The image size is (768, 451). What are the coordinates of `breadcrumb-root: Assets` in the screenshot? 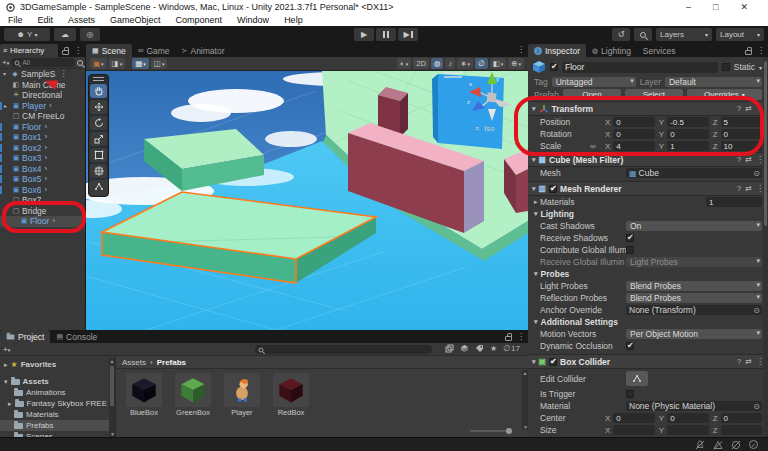 It's located at (134, 362).